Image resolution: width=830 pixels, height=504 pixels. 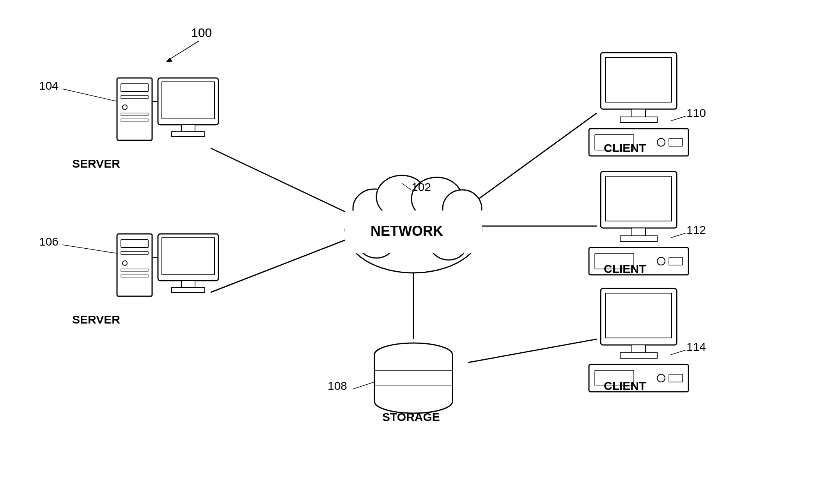 I want to click on client1-icon, so click(x=639, y=104).